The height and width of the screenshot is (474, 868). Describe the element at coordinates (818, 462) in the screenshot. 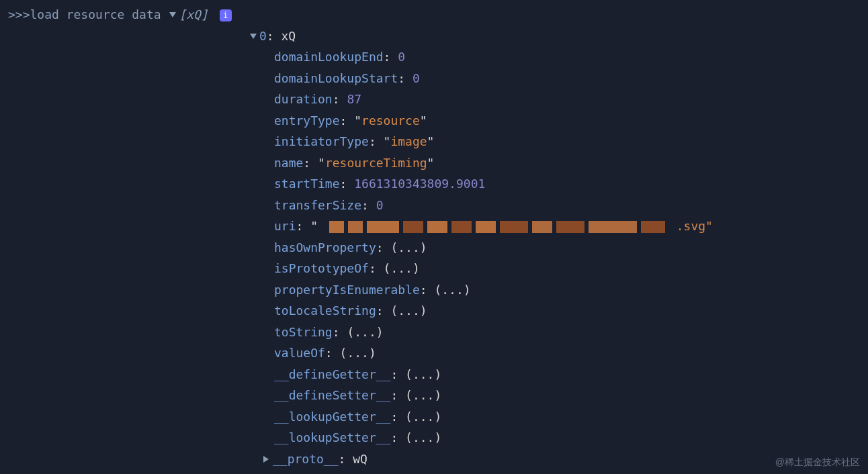

I see `watermark: @稀土掘金技术社区` at that location.